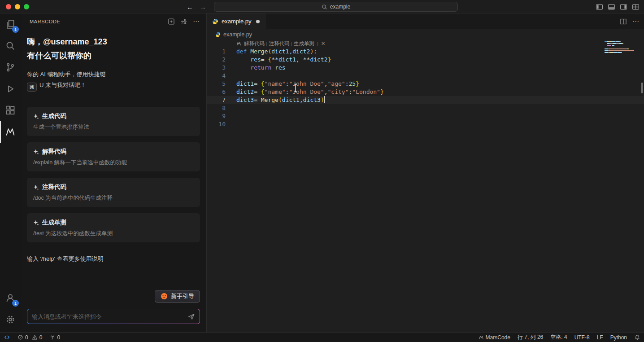  I want to click on activitybar-explorer: 1, so click(10, 24).